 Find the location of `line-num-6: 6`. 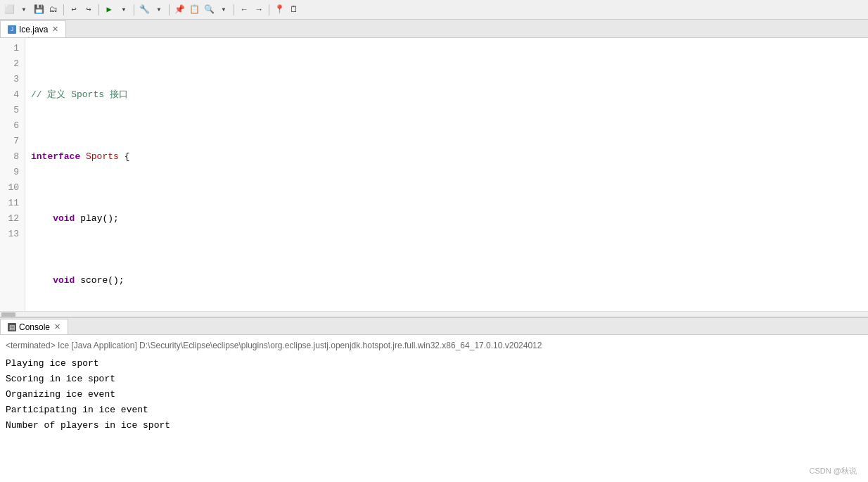

line-num-6: 6 is located at coordinates (13, 126).